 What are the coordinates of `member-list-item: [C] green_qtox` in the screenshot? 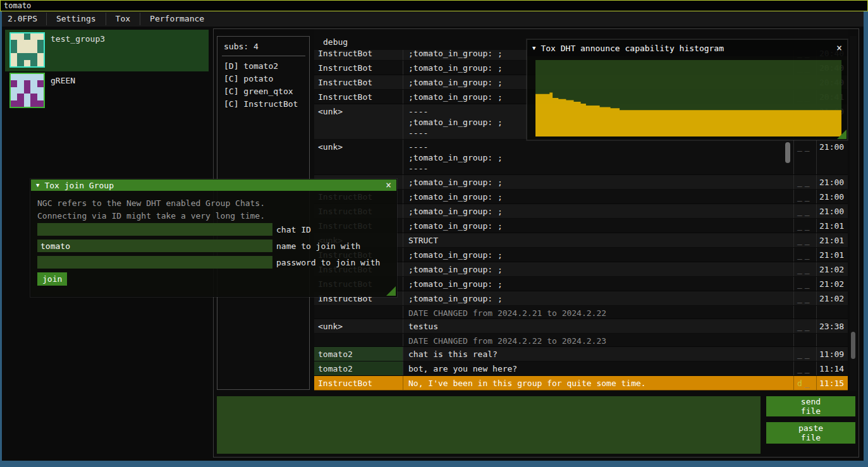 It's located at (260, 92).